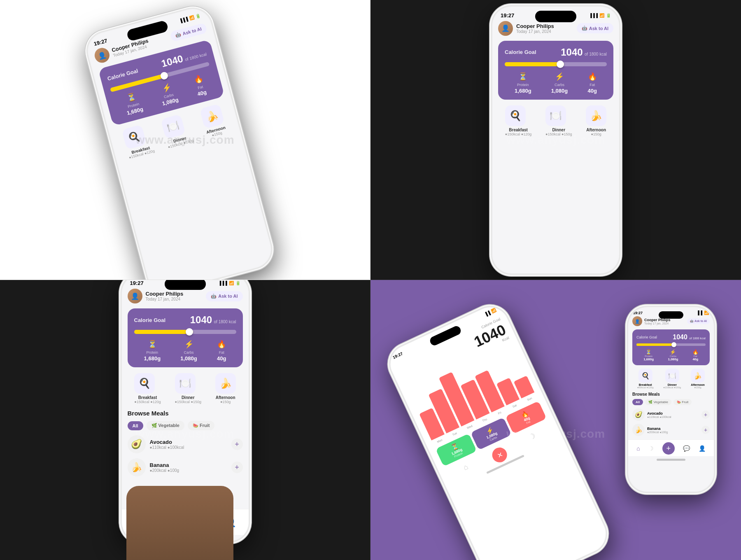  I want to click on phone-screen-tl: 19:27 ▐▐▐📶🔋 👤 Cooper Philips Today 17 ja…, so click(179, 142).